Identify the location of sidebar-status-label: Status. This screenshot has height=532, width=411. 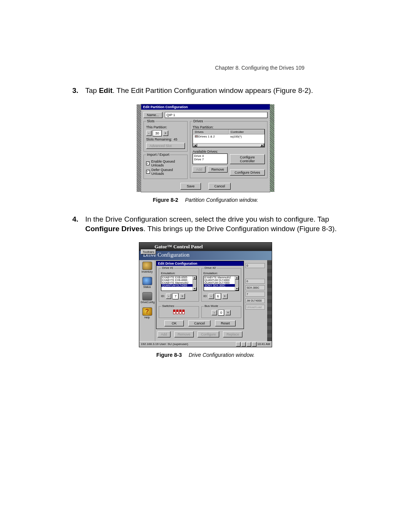
(147, 287).